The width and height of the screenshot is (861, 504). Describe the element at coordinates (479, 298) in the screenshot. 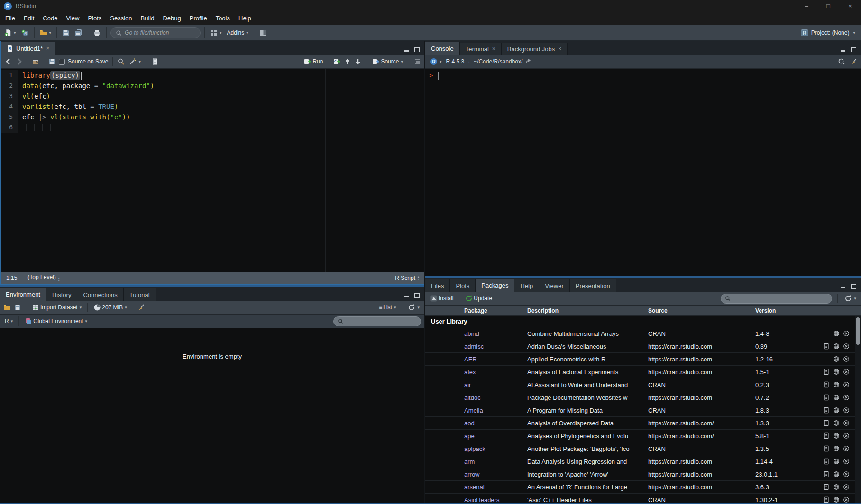

I see `update-button: Update` at that location.